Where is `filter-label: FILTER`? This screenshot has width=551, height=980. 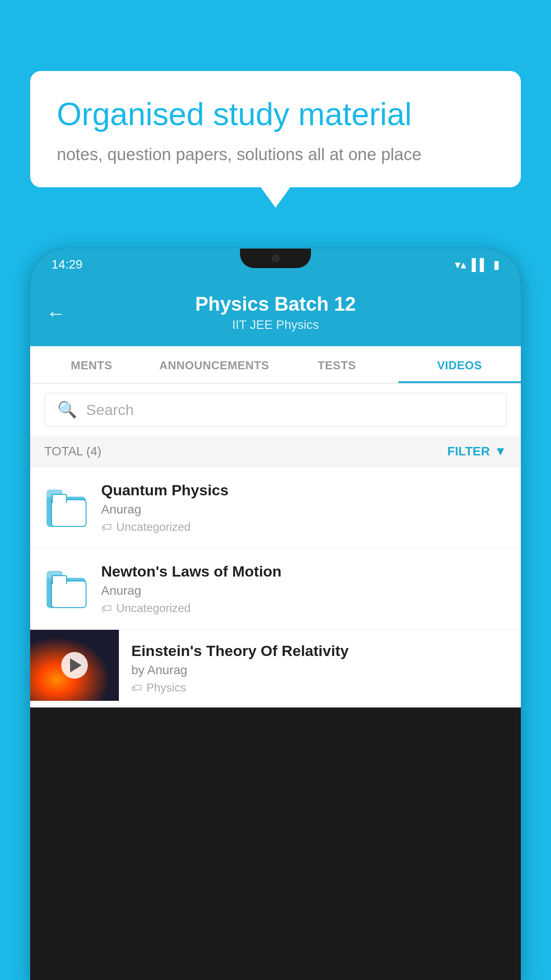 filter-label: FILTER is located at coordinates (468, 451).